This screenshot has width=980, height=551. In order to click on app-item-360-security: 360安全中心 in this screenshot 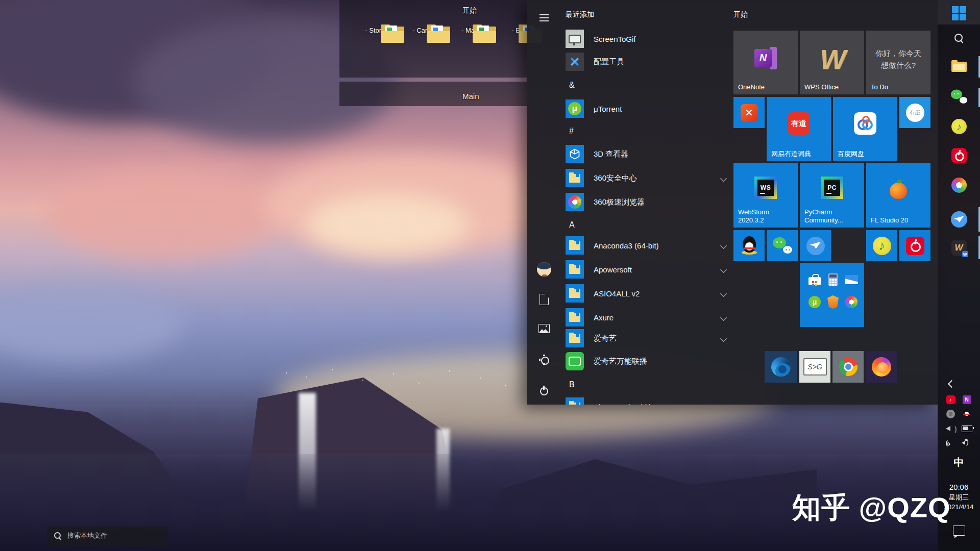, I will do `click(648, 178)`.